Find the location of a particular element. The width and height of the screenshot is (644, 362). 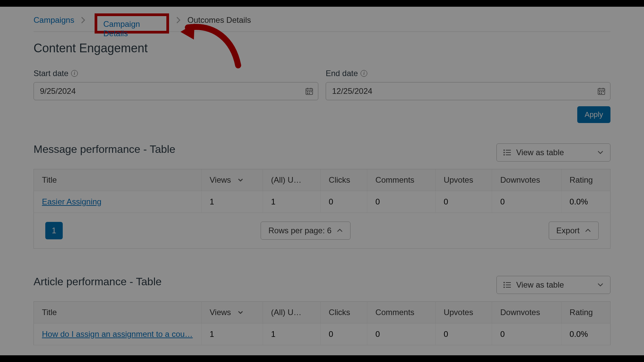

breadcrumb-campaign-details-highlighted: Campaign Details is located at coordinates (135, 29).